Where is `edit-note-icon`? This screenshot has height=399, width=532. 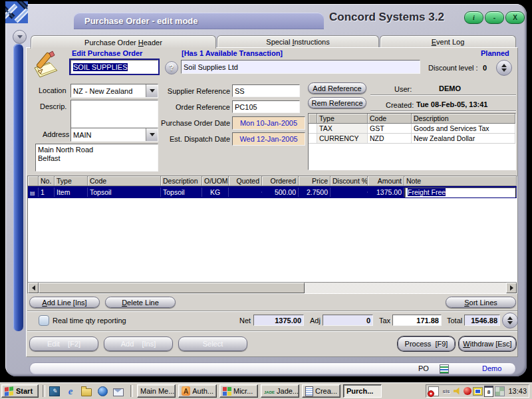 edit-note-icon is located at coordinates (47, 65).